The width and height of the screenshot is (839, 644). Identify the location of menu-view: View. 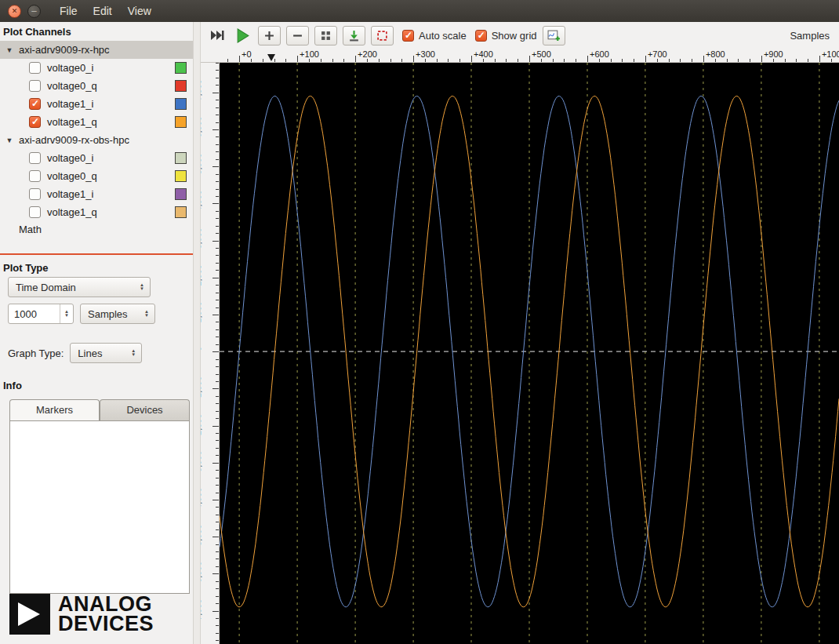
(140, 11).